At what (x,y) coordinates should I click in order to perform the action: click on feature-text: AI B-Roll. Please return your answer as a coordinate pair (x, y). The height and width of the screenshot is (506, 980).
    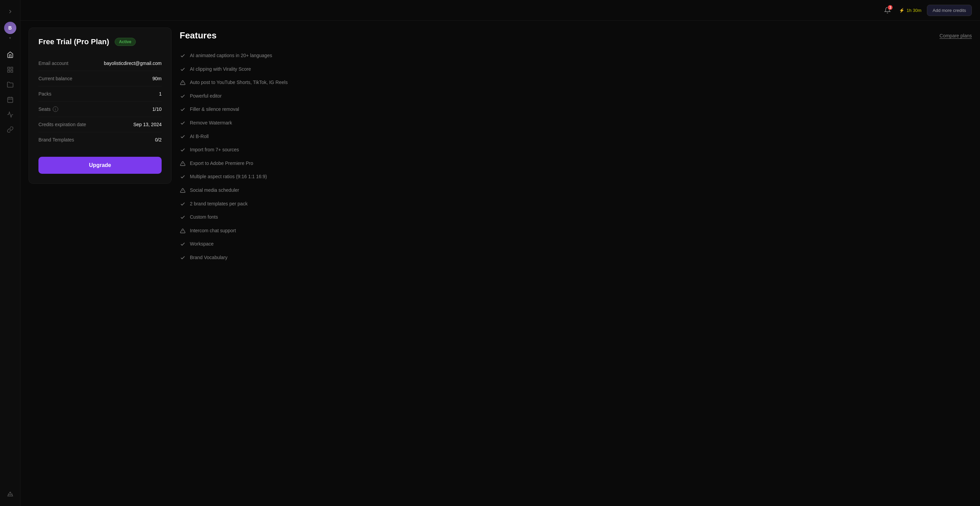
    Looking at the image, I should click on (199, 137).